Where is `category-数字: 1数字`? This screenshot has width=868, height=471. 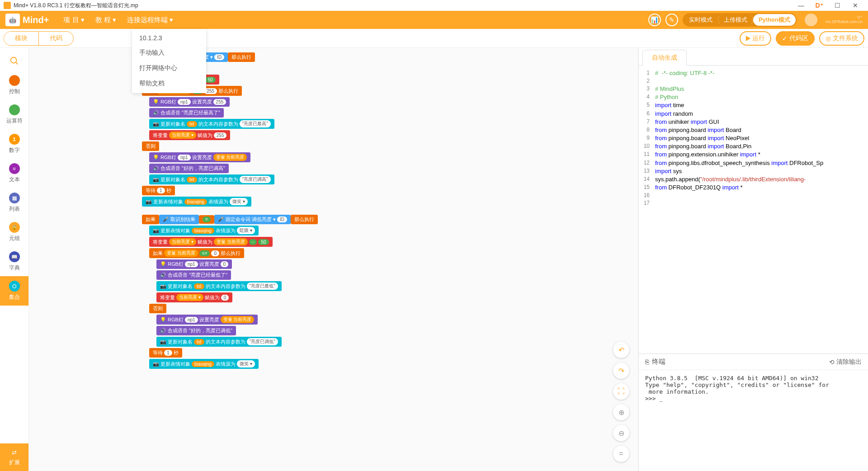
category-数字: 1数字 is located at coordinates (14, 144).